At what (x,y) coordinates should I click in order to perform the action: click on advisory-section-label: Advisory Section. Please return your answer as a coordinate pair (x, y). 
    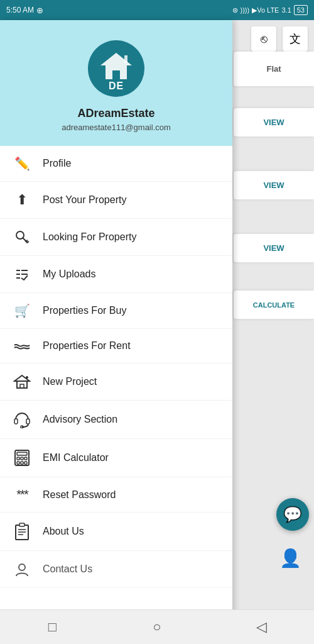
    Looking at the image, I should click on (80, 419).